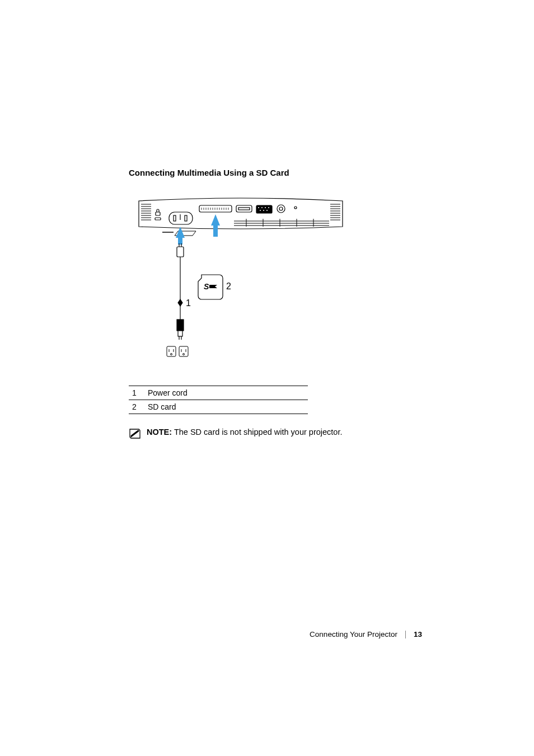 This screenshot has height=756, width=534. What do you see at coordinates (241, 217) in the screenshot?
I see `projector-outline` at bounding box center [241, 217].